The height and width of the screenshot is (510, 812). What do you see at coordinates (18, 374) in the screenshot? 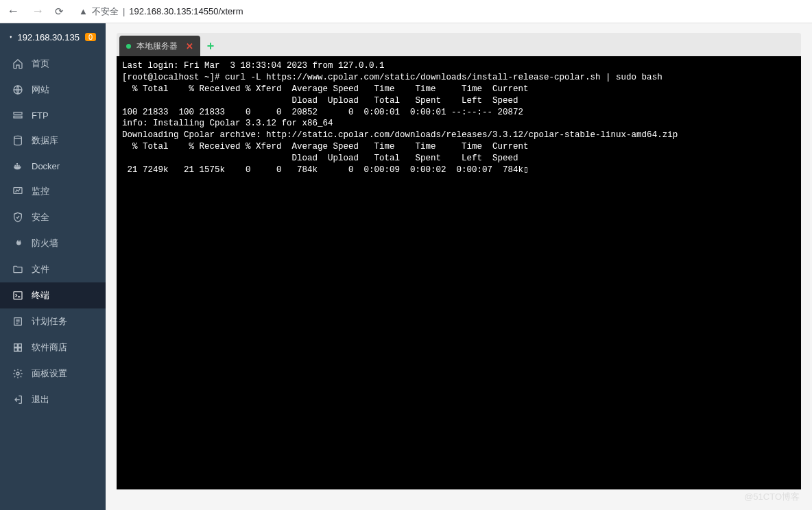
I see `gear-icon` at bounding box center [18, 374].